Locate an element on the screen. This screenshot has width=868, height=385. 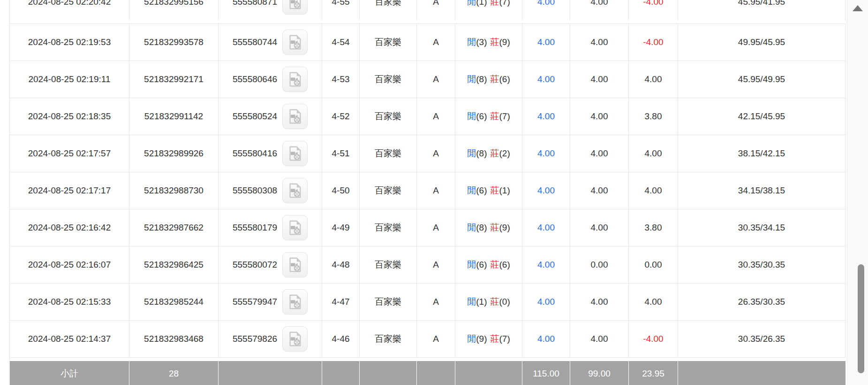
game-result: 閒(1)莊(7) is located at coordinates (489, 10).